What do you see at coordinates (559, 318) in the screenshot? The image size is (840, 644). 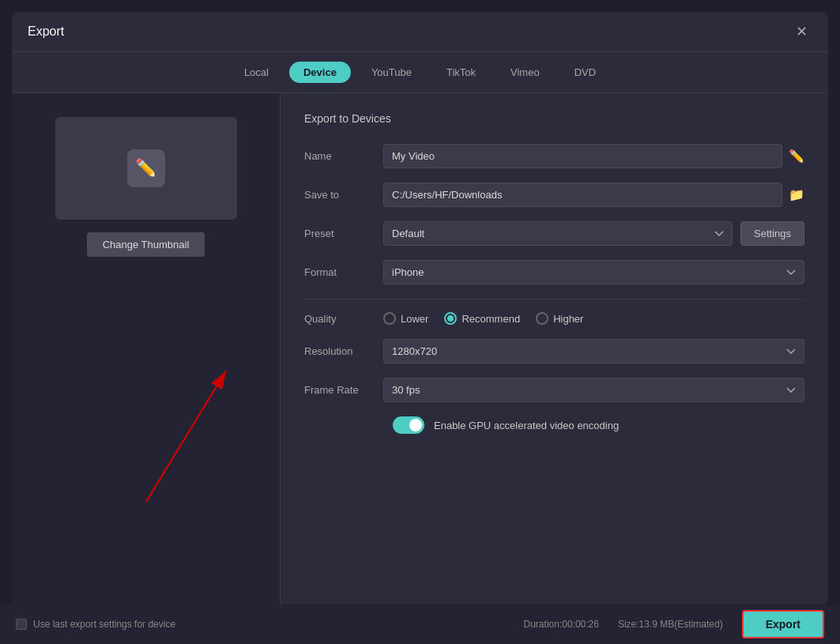 I see `quality-higher-option: Higher` at bounding box center [559, 318].